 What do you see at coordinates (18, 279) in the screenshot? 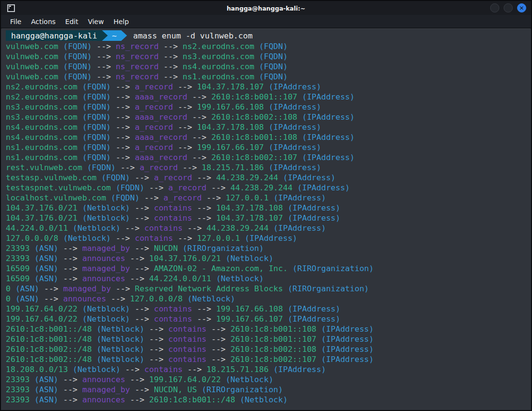
I see `node-name: 16509` at bounding box center [18, 279].